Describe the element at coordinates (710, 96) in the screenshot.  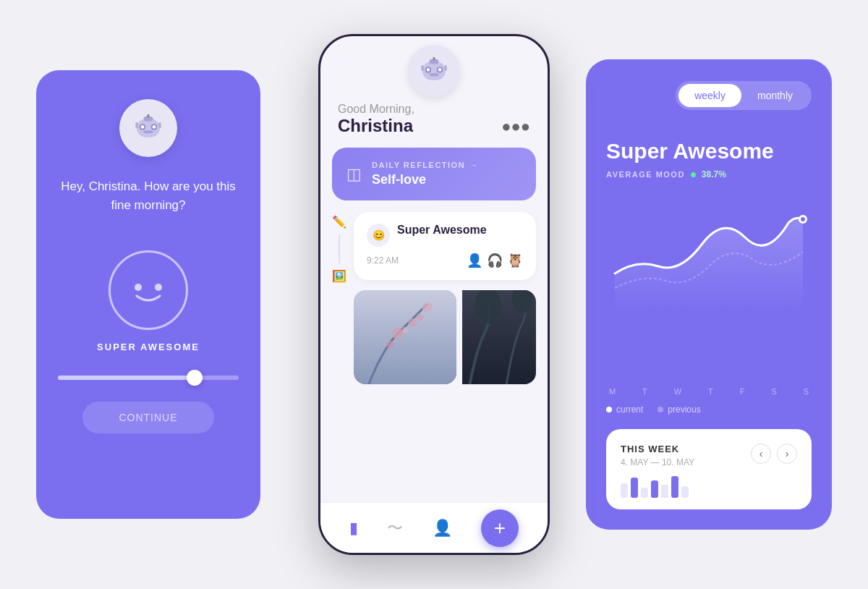
I see `weekly-toggle: weekly` at that location.